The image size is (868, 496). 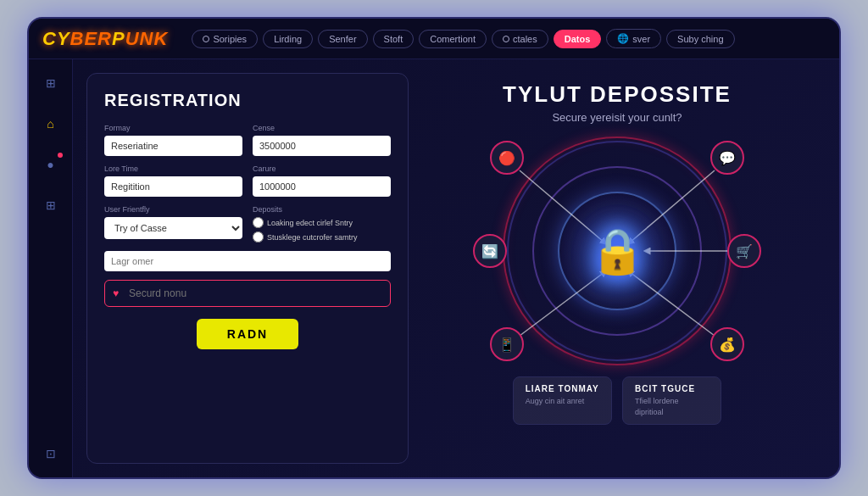 What do you see at coordinates (322, 187) in the screenshot?
I see `carure-input` at bounding box center [322, 187].